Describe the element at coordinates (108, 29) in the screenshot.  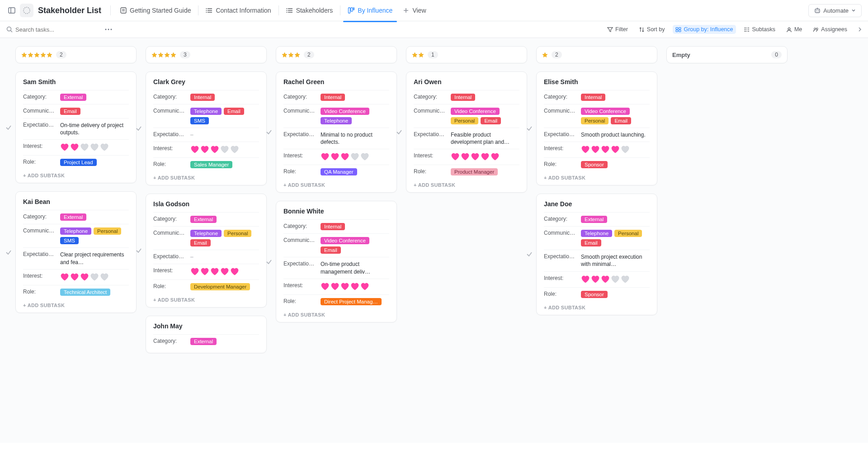
I see `more-icon` at that location.